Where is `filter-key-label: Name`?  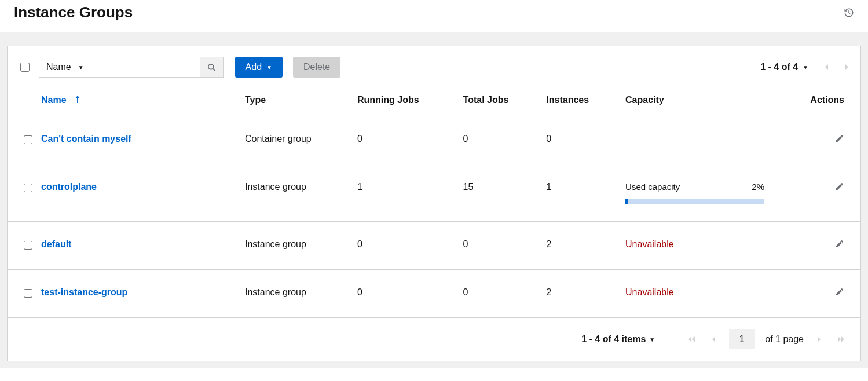 filter-key-label: Name is located at coordinates (59, 67).